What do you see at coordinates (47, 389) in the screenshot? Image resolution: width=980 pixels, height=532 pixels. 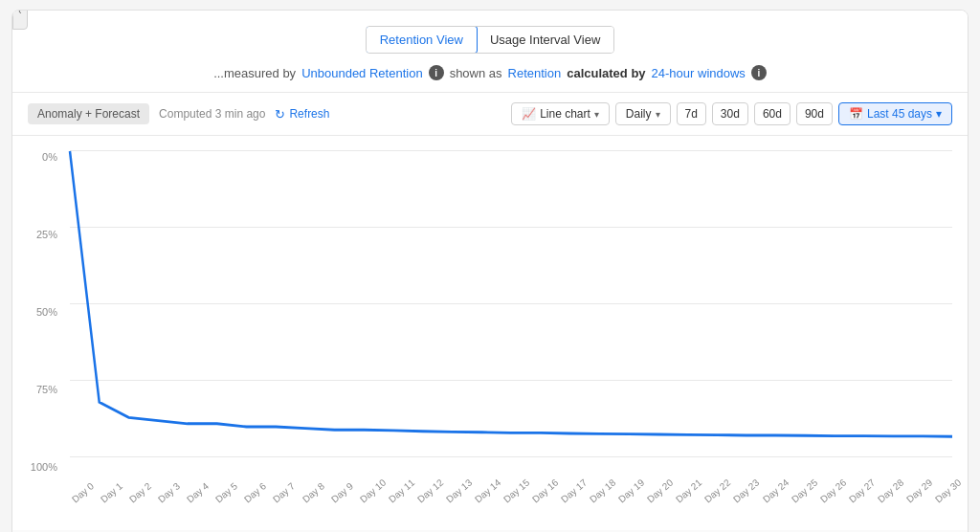 I see `y-label-75: 75%` at bounding box center [47, 389].